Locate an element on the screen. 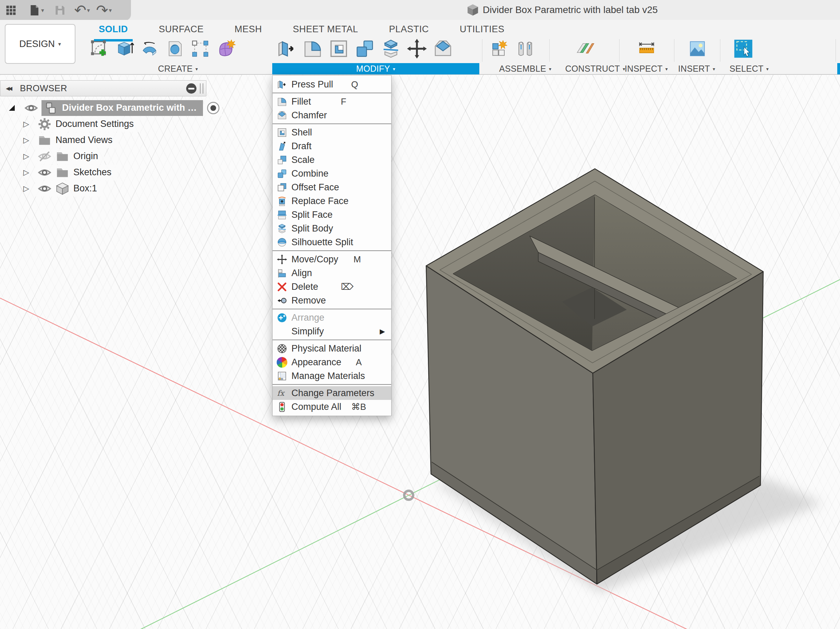 This screenshot has height=629, width=840. menu-item-manage-materials: Manage Materials is located at coordinates (332, 376).